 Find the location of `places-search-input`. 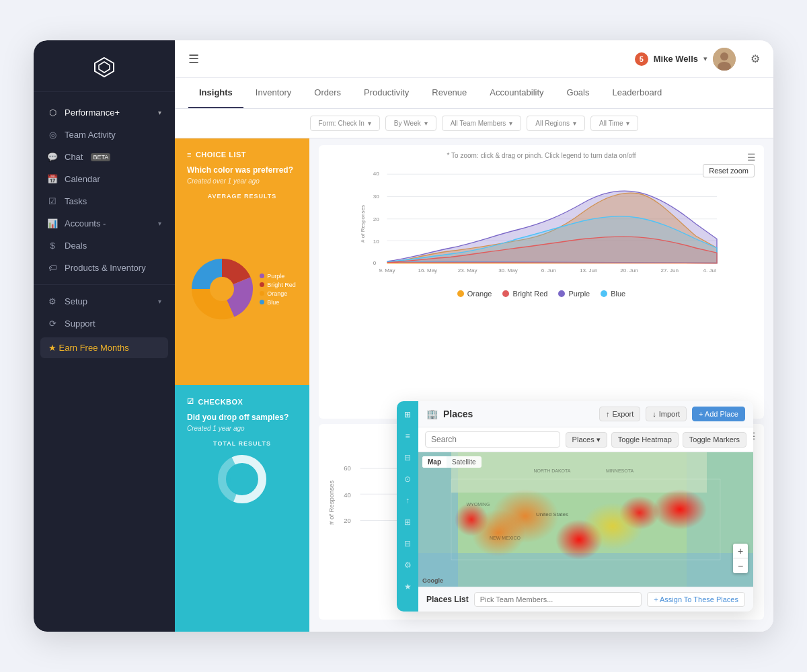

places-search-input is located at coordinates (492, 439).